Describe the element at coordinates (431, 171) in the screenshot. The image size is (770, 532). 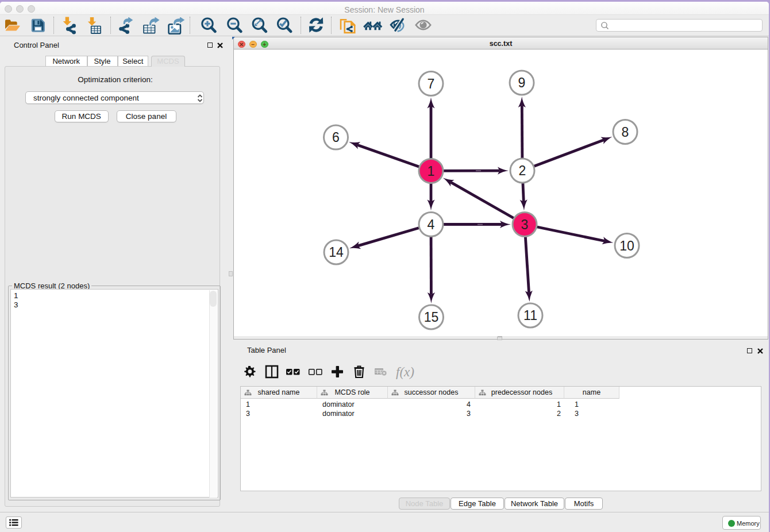
I see `svg-text: 1` at that location.